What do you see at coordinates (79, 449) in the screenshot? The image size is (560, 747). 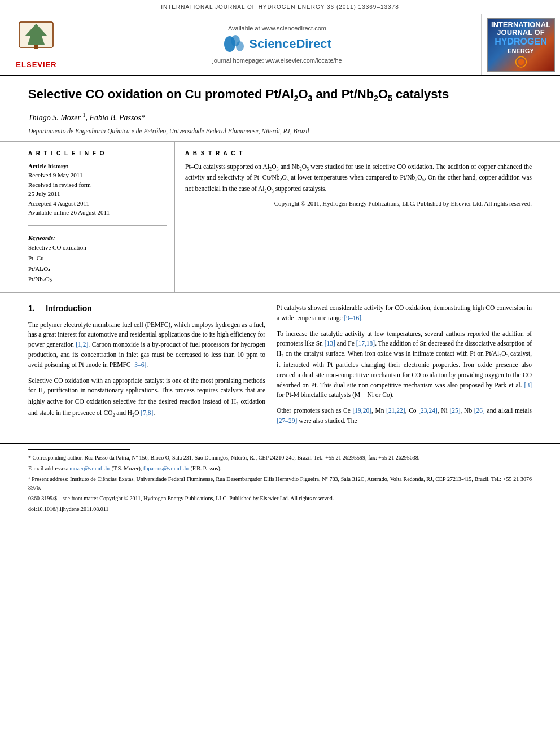 I see `footer-divider` at bounding box center [79, 449].